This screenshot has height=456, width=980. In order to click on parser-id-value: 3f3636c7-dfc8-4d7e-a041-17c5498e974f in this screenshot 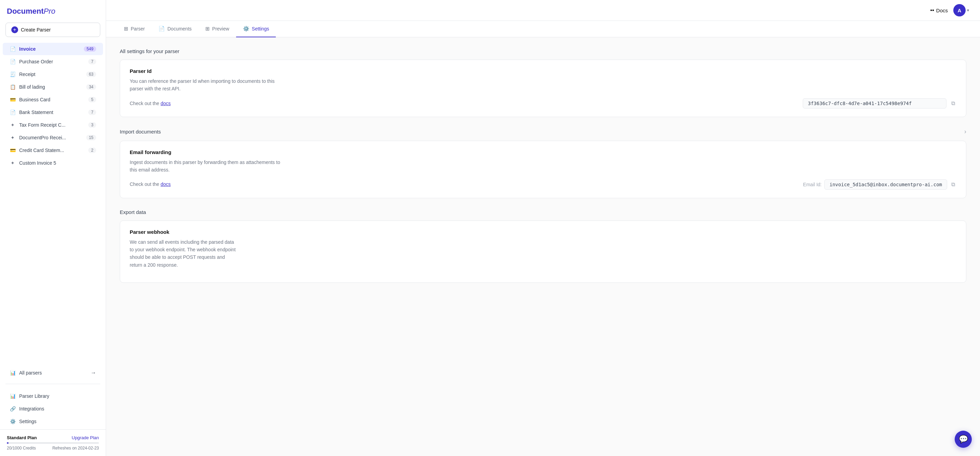, I will do `click(875, 104)`.